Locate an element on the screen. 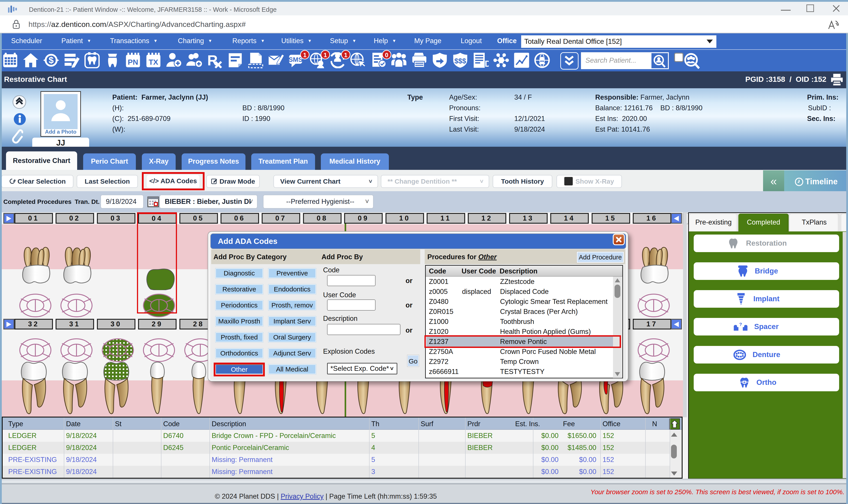  svg-text: SMS is located at coordinates (295, 60).